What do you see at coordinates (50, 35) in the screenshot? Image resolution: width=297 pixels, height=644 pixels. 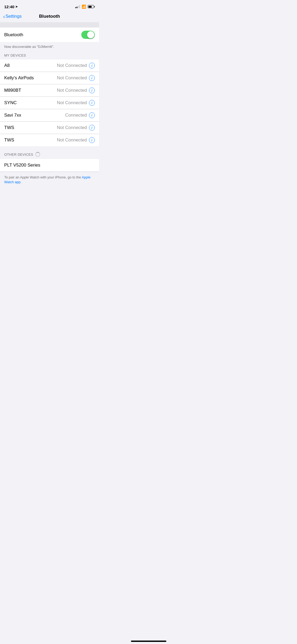 I see `bluetooth-toggle-row: Bluetooth` at bounding box center [50, 35].